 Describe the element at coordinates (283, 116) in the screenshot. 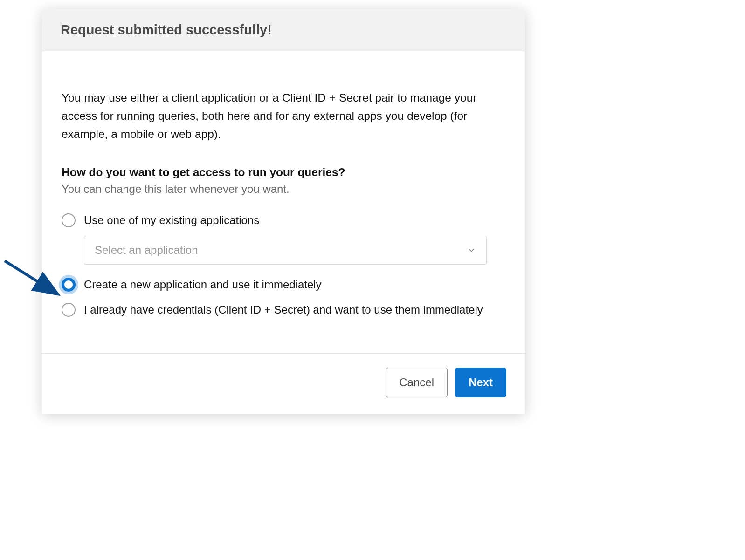

I see `intro-text: You may use either a client application …` at that location.